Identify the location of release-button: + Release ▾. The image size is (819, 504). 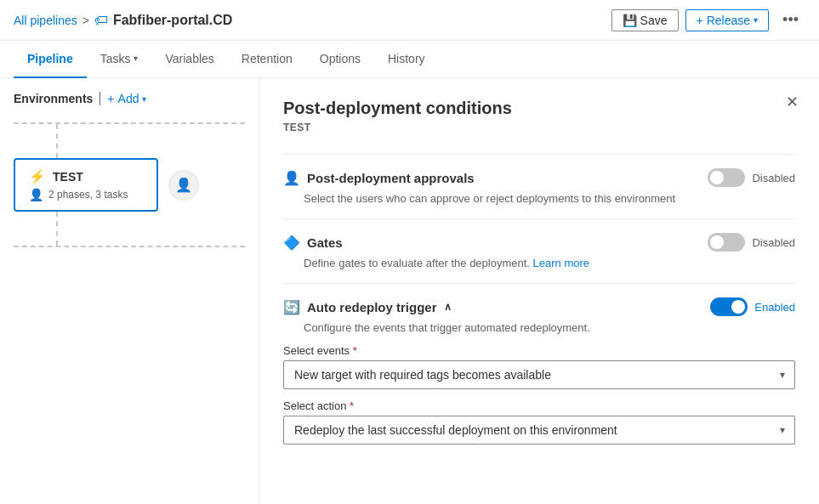
(728, 20).